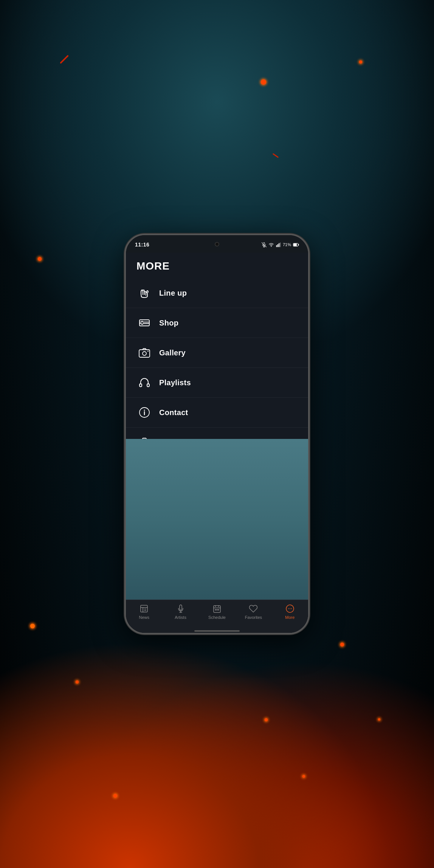  I want to click on nav-item-favorites: Favorites, so click(253, 612).